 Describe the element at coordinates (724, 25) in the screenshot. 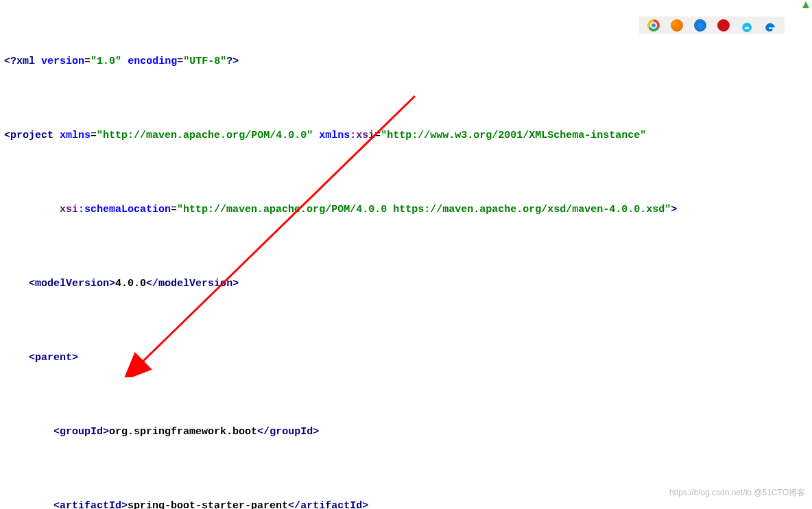

I see `opera-icon` at that location.